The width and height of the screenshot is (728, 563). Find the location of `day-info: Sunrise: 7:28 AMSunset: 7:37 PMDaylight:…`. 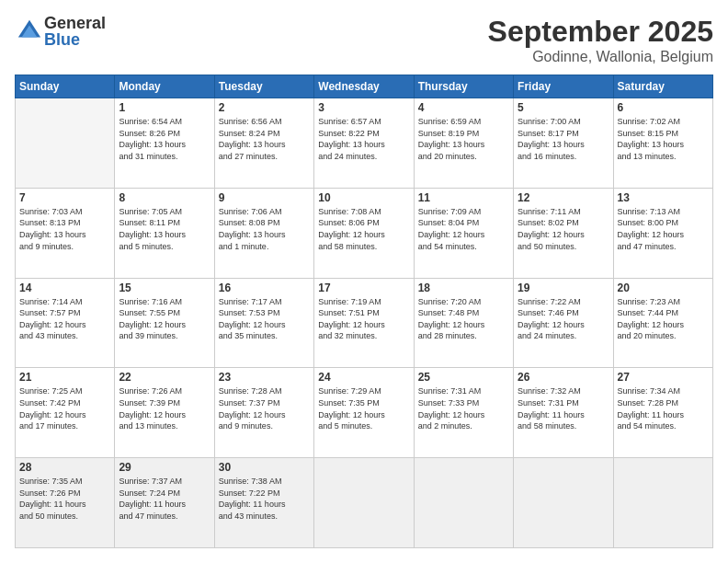

day-info: Sunrise: 7:28 AMSunset: 7:37 PMDaylight:… is located at coordinates (265, 408).